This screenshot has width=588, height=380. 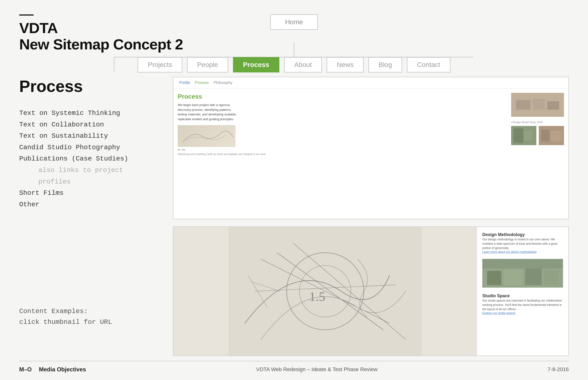 What do you see at coordinates (25, 370) in the screenshot?
I see `footer-logo: M–O` at bounding box center [25, 370].